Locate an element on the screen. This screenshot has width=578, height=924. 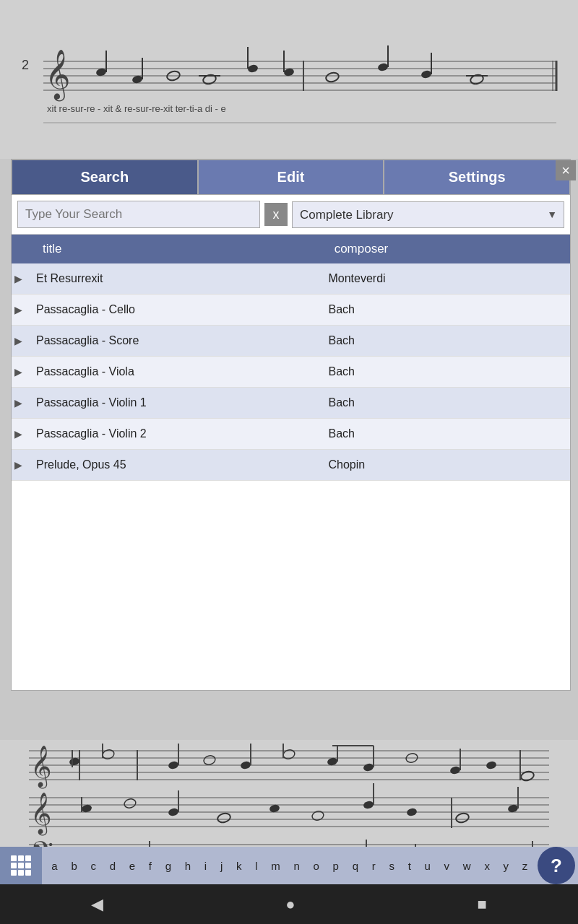
close-button: × is located at coordinates (566, 170).